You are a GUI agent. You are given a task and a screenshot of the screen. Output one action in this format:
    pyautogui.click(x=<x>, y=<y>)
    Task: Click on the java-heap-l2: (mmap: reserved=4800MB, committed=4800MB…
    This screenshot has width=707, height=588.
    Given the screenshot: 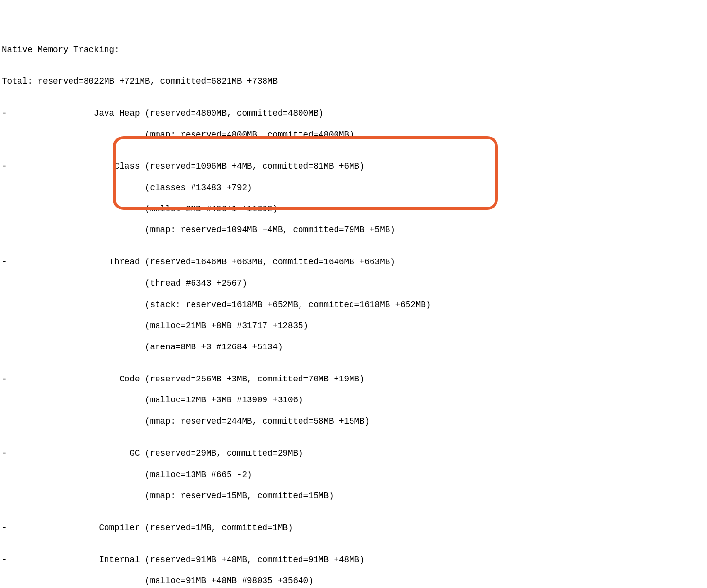 What is the action you would take?
    pyautogui.click(x=354, y=135)
    